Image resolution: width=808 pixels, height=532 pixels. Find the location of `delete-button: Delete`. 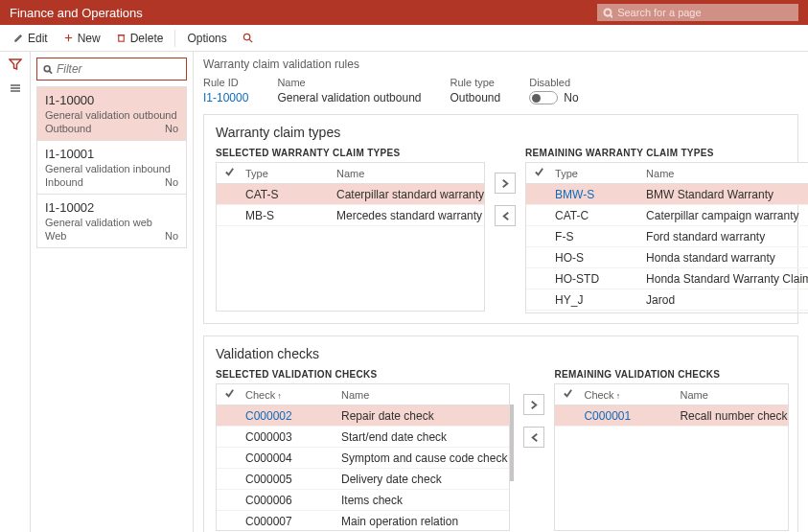

delete-button: Delete is located at coordinates (140, 38).